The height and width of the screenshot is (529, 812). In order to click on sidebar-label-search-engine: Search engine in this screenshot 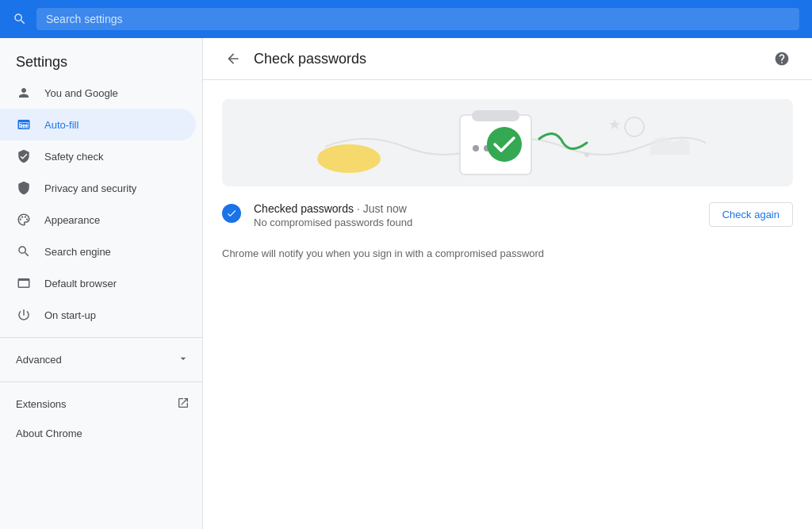, I will do `click(78, 252)`.